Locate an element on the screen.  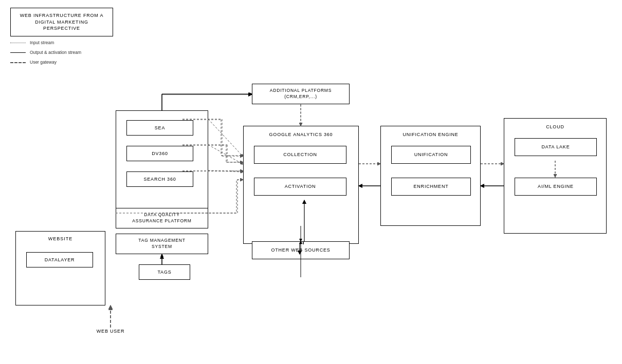
legend-dash-line is located at coordinates (18, 63).